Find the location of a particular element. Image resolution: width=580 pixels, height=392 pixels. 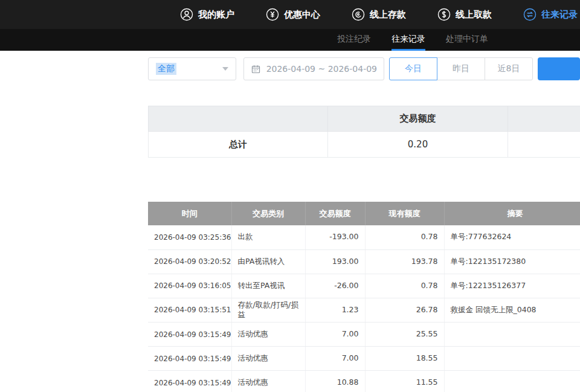

nav-label: 我的账户 is located at coordinates (216, 14).